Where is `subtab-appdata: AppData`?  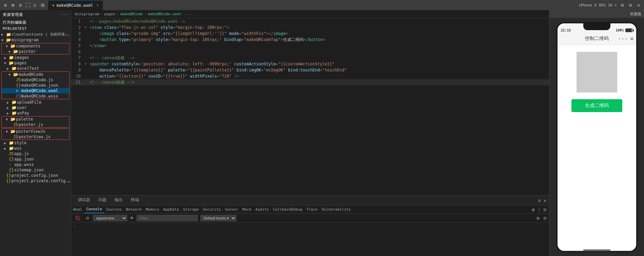 subtab-appdata: AppData is located at coordinates (171, 209).